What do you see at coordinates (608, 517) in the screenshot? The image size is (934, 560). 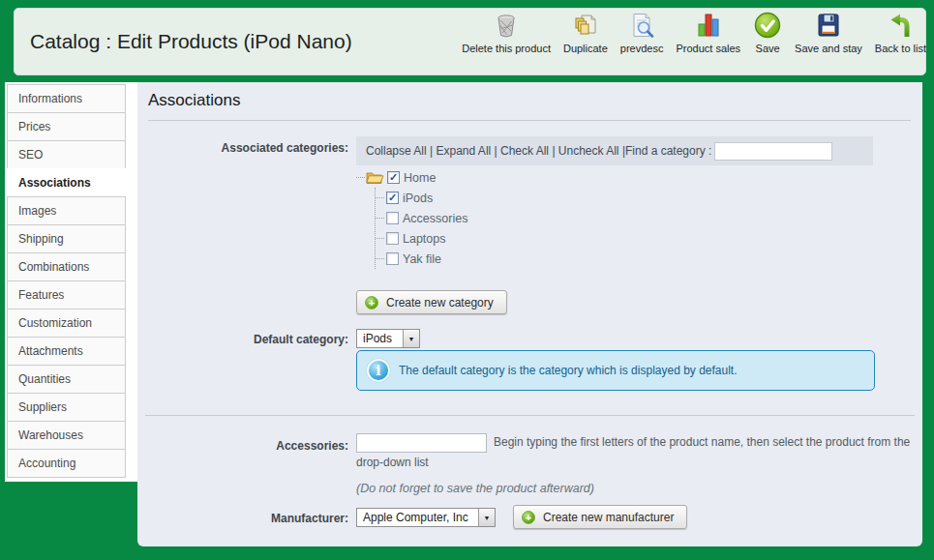 I see `create-new-manufacturer-label: Create new manufacturer` at bounding box center [608, 517].